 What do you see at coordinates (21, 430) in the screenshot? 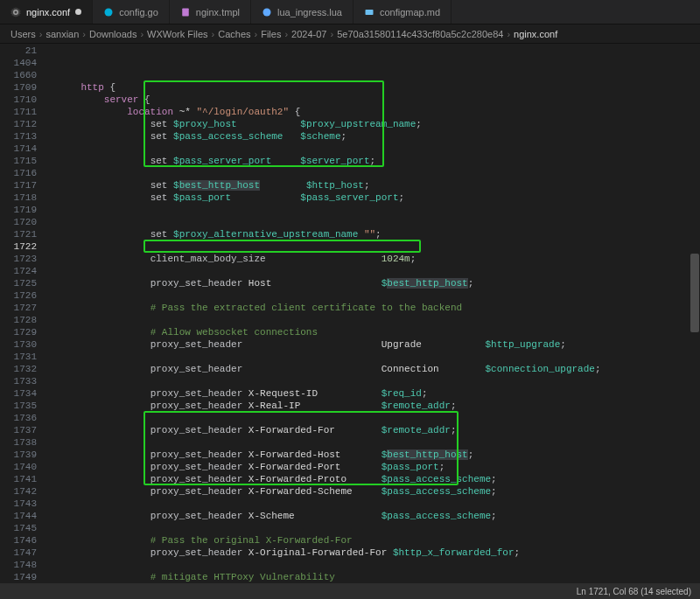
I see `line-number: 1737` at bounding box center [21, 430].